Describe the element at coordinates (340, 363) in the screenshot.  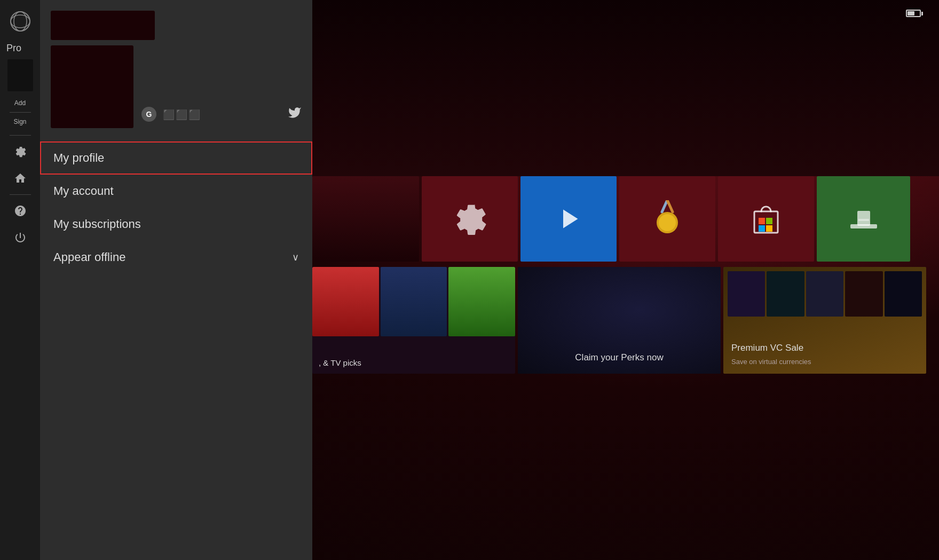
I see `media-tile-text: , & TV picks` at that location.